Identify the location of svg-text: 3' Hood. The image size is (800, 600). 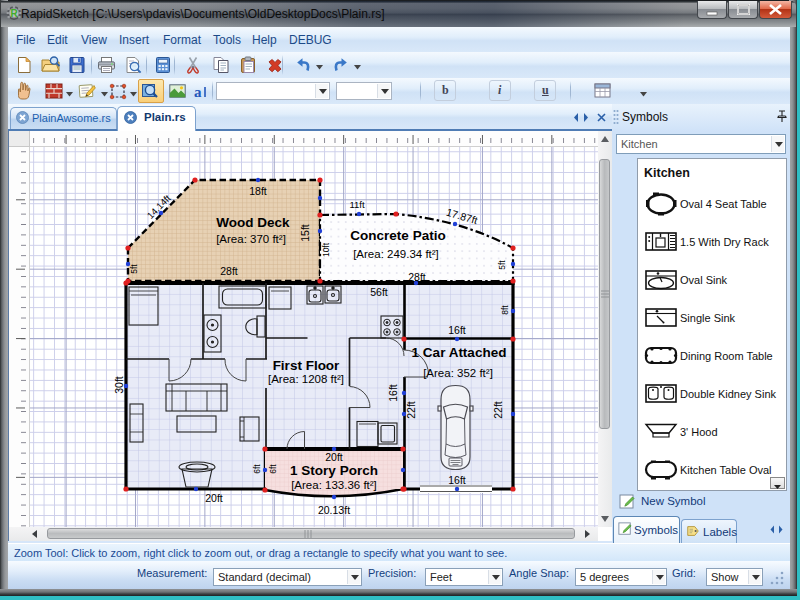
(699, 432).